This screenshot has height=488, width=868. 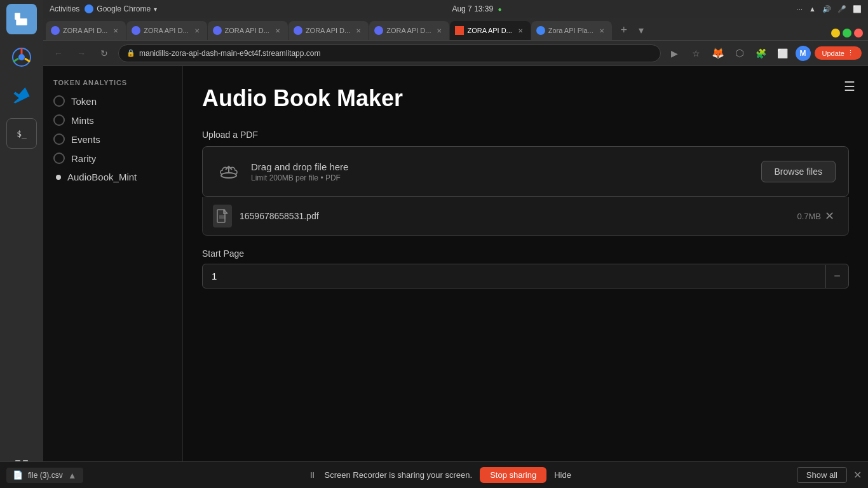 I want to click on radio-events, so click(x=59, y=139).